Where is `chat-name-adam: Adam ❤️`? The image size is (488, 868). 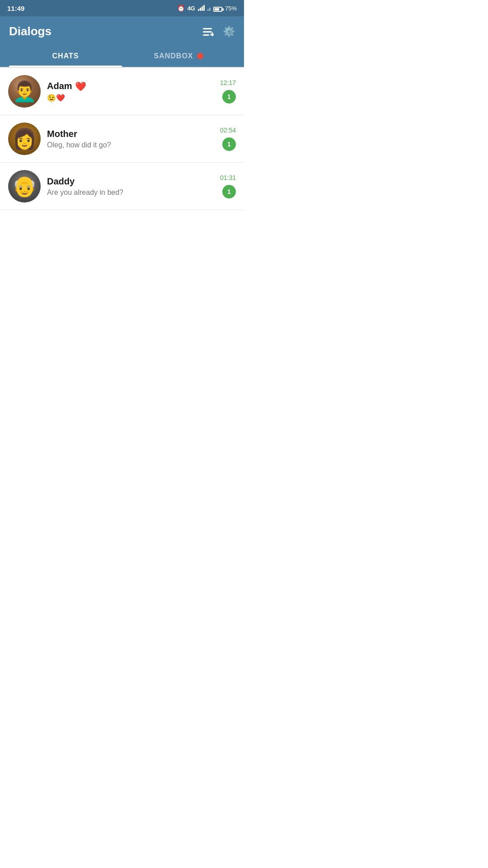
chat-name-adam: Adam ❤️ is located at coordinates (130, 86).